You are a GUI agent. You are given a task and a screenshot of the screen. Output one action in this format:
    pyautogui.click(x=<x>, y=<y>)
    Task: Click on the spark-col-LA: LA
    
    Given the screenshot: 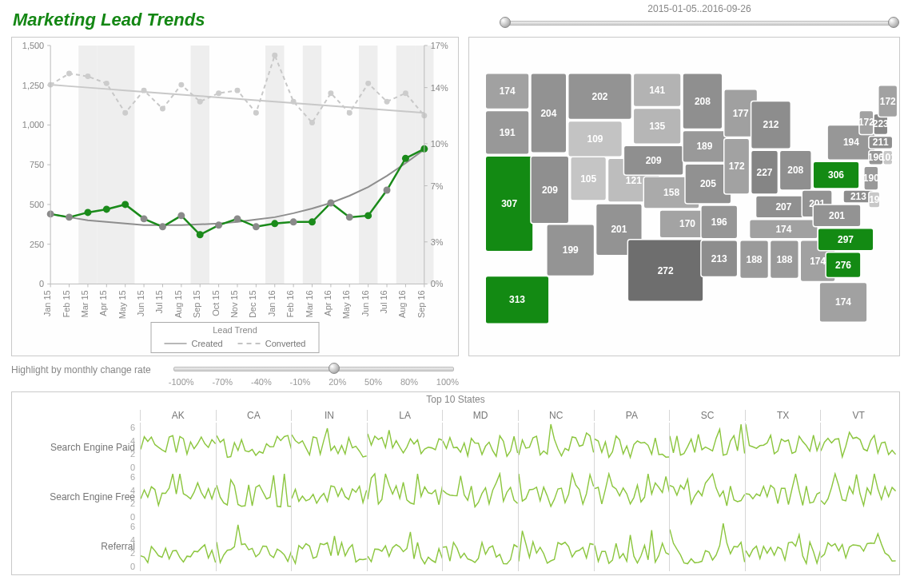 What is the action you would take?
    pyautogui.click(x=404, y=415)
    